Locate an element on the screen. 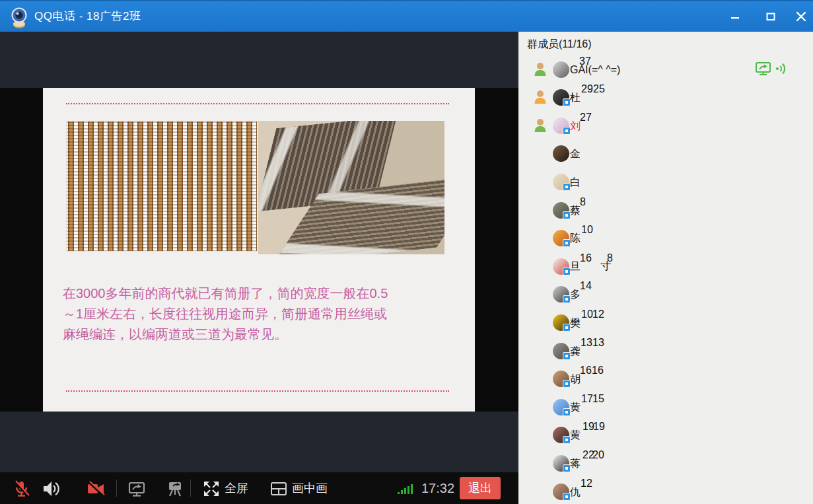 Image resolution: width=813 pixels, height=504 pixels. partial-name-char: 29 is located at coordinates (587, 89).